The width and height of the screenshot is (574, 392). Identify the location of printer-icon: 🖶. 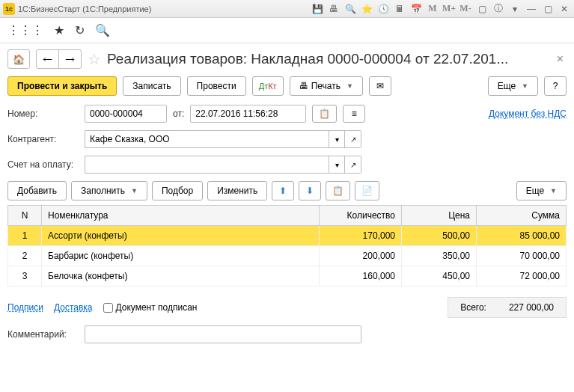
(304, 86).